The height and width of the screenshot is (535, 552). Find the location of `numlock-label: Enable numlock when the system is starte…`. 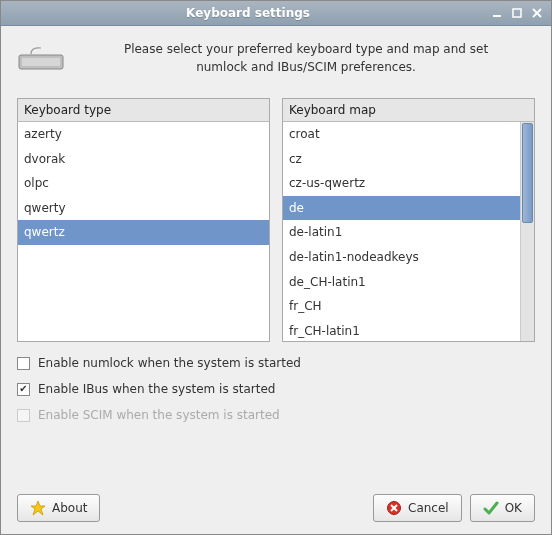

numlock-label: Enable numlock when the system is starte… is located at coordinates (170, 363).